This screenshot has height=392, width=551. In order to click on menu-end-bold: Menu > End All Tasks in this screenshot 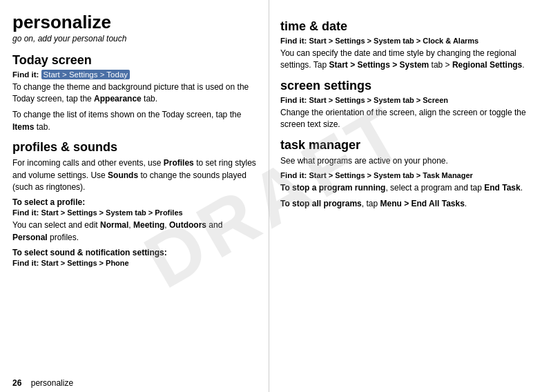, I will do `click(422, 204)`.